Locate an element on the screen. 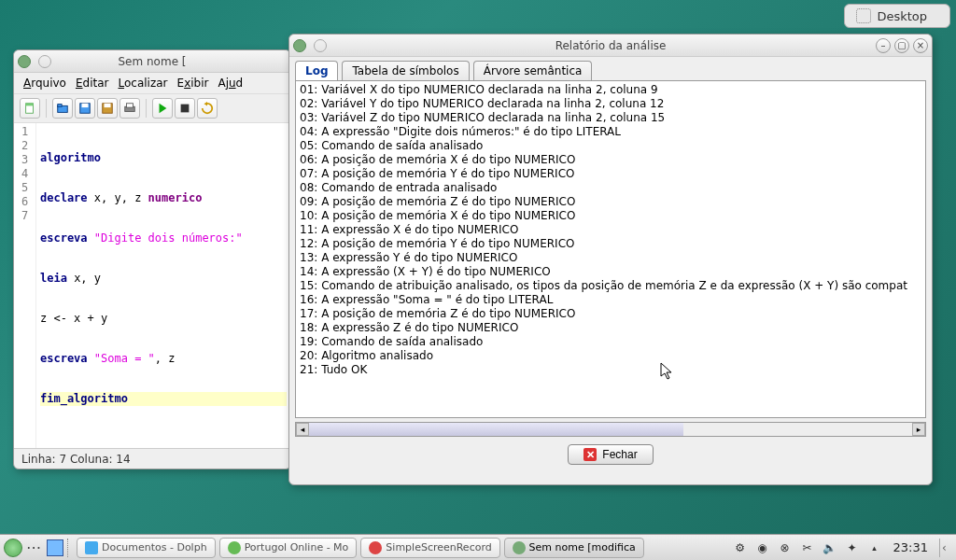 The height and width of the screenshot is (560, 956). close-button: × is located at coordinates (921, 46).